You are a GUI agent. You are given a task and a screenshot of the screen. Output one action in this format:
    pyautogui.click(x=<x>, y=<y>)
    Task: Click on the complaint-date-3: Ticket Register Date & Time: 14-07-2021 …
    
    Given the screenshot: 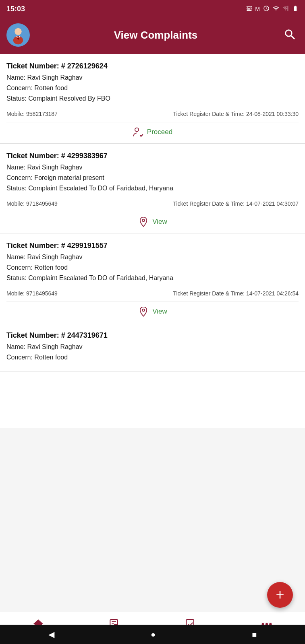 What is the action you would take?
    pyautogui.click(x=236, y=293)
    